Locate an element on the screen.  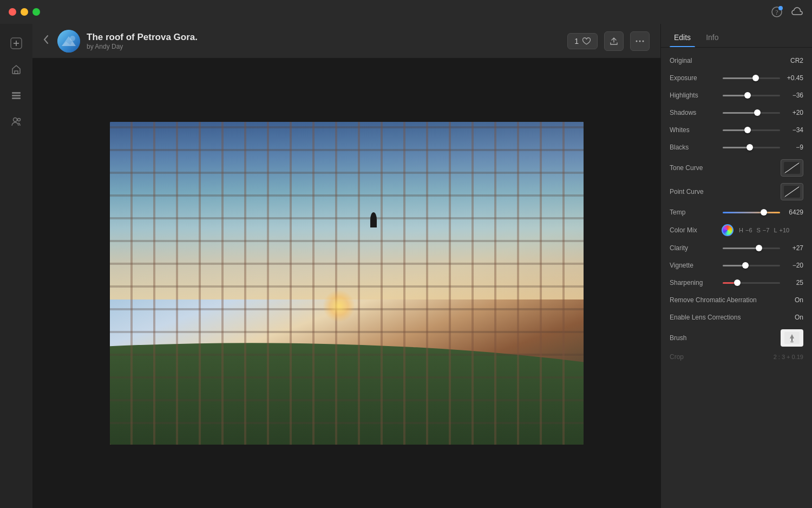
blacks-fill is located at coordinates (736, 147).